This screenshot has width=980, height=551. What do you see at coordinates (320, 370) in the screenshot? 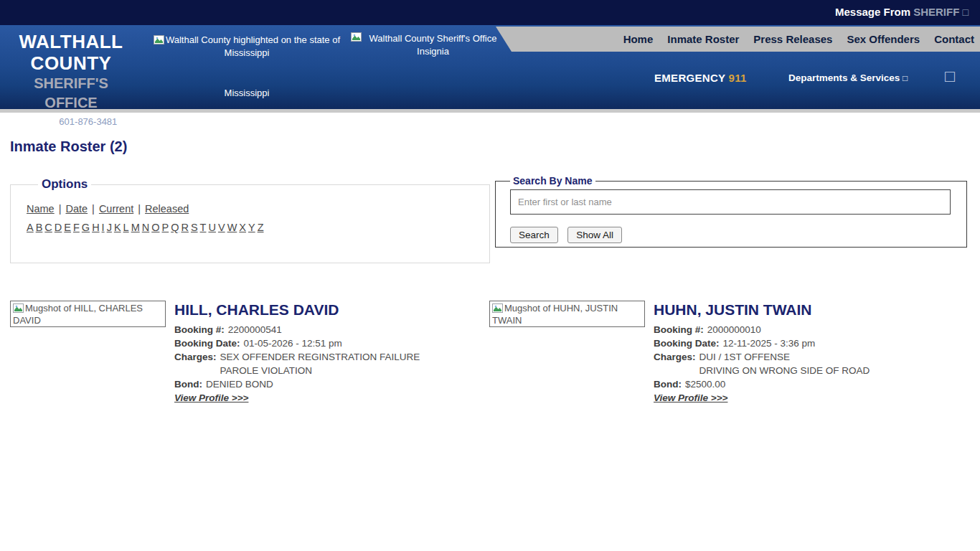
I see `charge-line: PAROLE VIOLATION` at bounding box center [320, 370].